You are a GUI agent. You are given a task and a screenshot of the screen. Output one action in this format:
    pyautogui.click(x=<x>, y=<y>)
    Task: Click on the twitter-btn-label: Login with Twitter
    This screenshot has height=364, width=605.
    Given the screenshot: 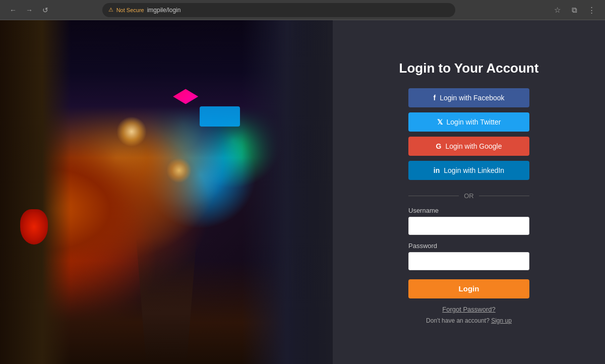 What is the action you would take?
    pyautogui.click(x=474, y=122)
    